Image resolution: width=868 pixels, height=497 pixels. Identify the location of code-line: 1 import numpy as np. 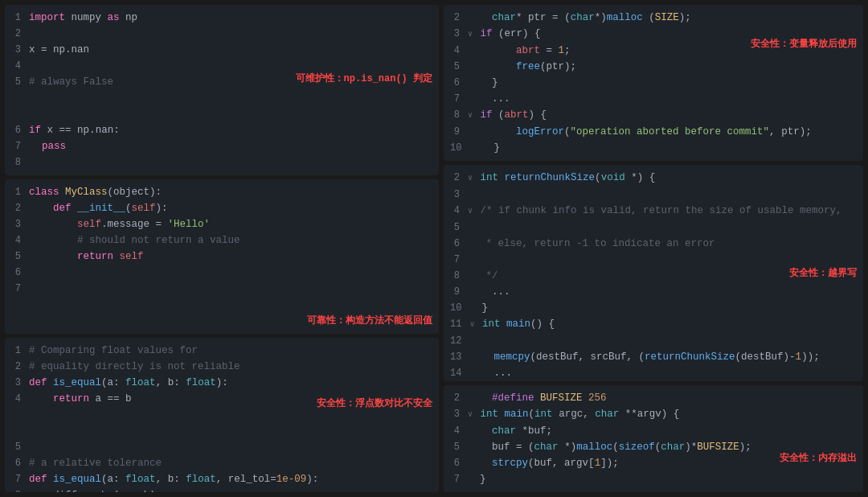
(222, 18).